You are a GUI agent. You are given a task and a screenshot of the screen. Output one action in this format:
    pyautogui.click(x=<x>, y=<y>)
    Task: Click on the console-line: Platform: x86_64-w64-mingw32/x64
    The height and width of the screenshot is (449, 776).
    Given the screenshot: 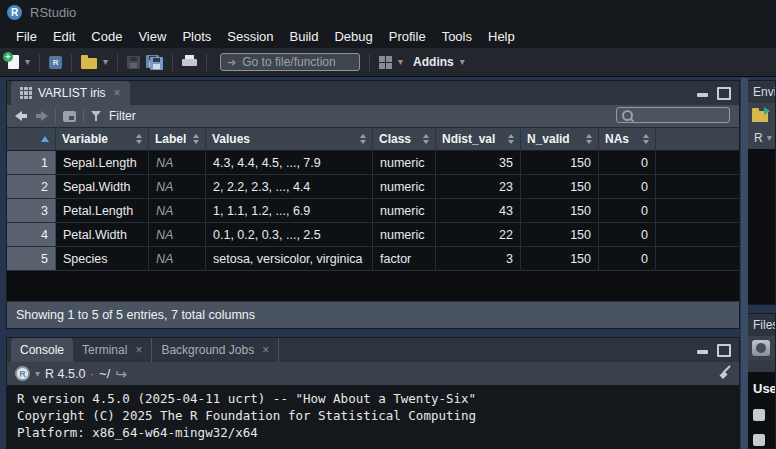 What is the action you would take?
    pyautogui.click(x=138, y=432)
    